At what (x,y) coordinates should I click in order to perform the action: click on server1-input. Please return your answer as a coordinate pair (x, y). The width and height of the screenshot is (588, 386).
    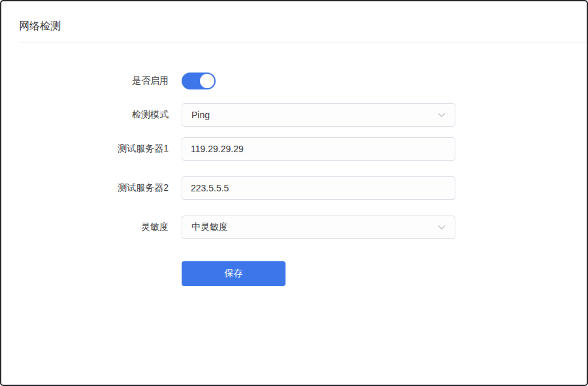
    Looking at the image, I should click on (319, 149).